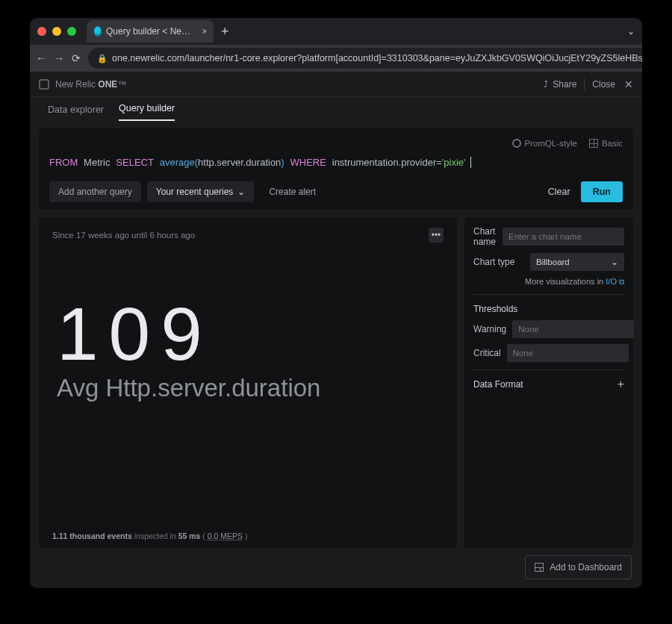 Image resolution: width=672 pixels, height=624 pixels. I want to click on basic-label: Basic, so click(612, 143).